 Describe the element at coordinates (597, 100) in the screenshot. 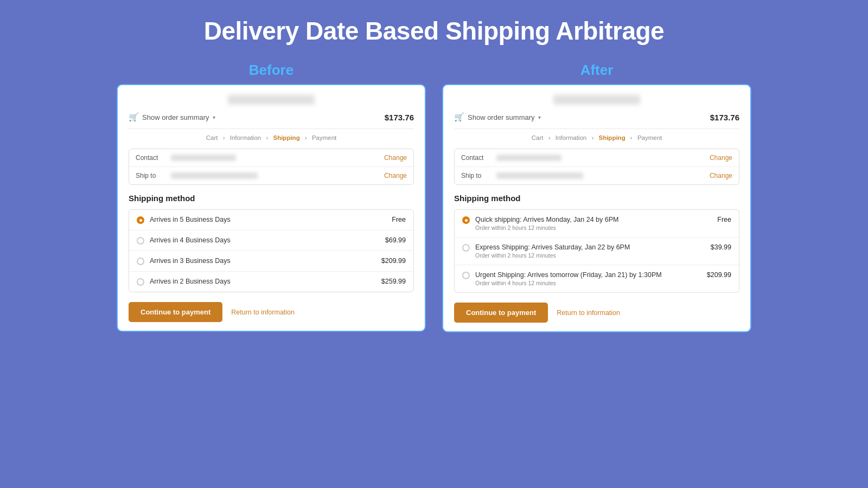

I see `after-logo-blur` at that location.